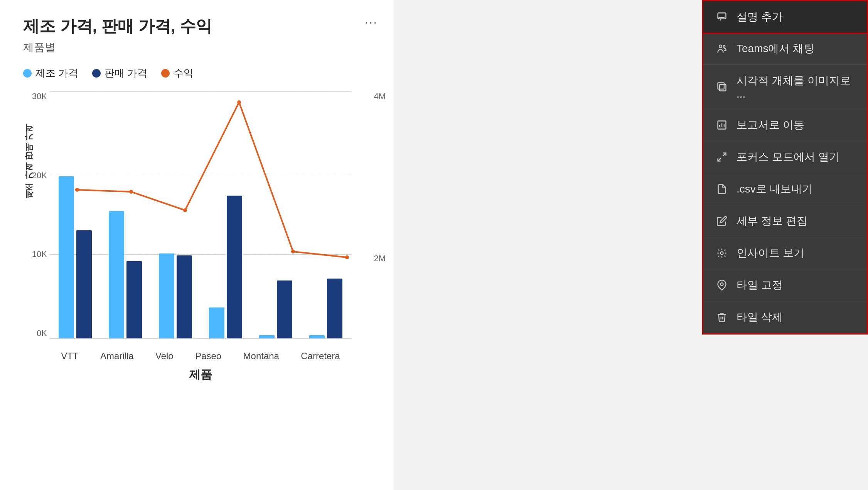  What do you see at coordinates (184, 73) in the screenshot?
I see `legend-label-2: 수익` at bounding box center [184, 73].